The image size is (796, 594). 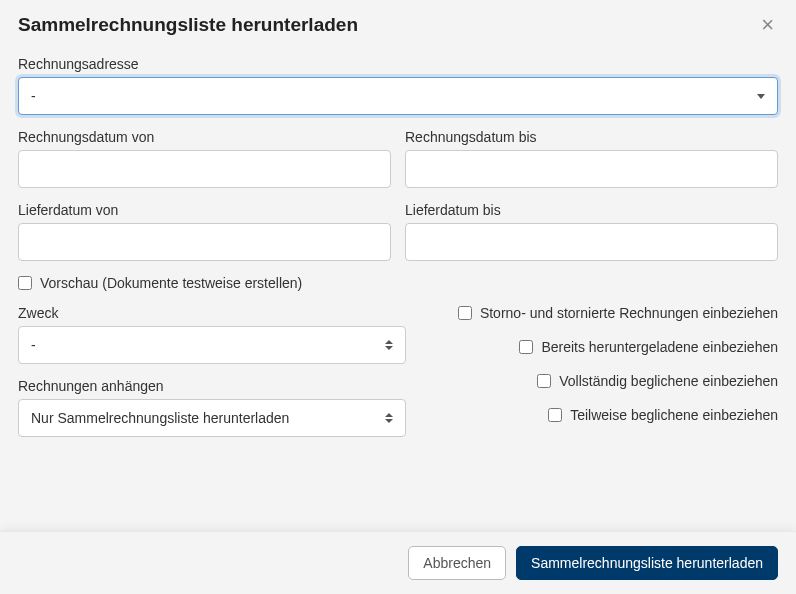 I want to click on purpose-select: -, so click(x=212, y=345).